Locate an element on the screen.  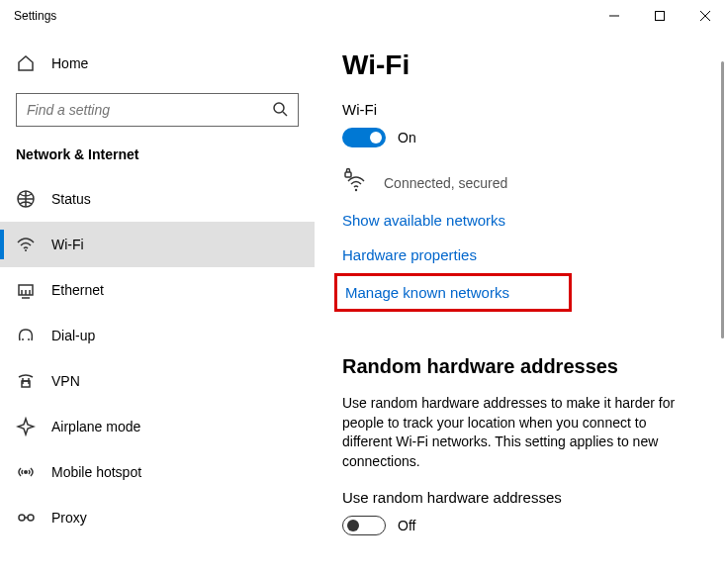
random-addresses-toggle is located at coordinates (364, 526).